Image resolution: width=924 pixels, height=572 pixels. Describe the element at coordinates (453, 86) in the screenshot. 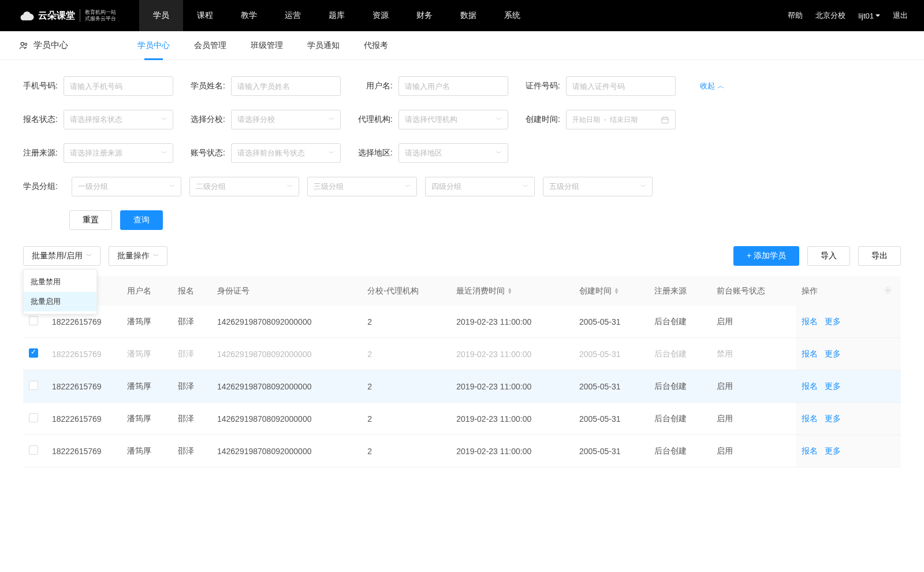

I see `username-input` at that location.